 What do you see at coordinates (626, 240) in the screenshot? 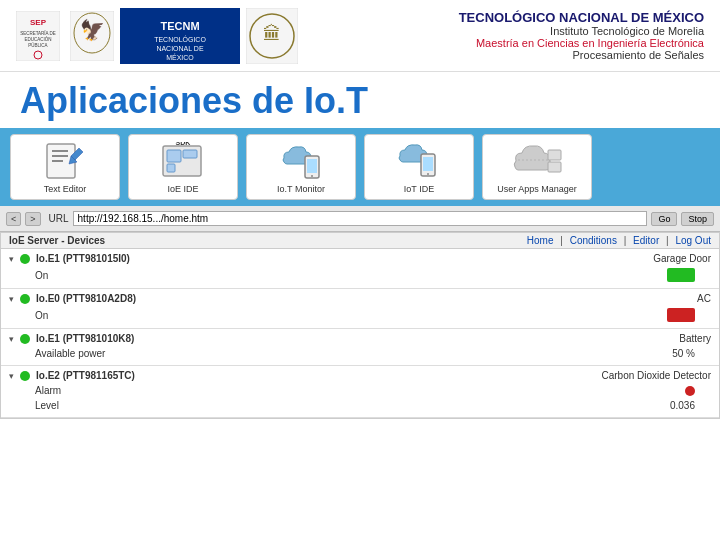
I see `nav-sep2: |` at bounding box center [626, 240].